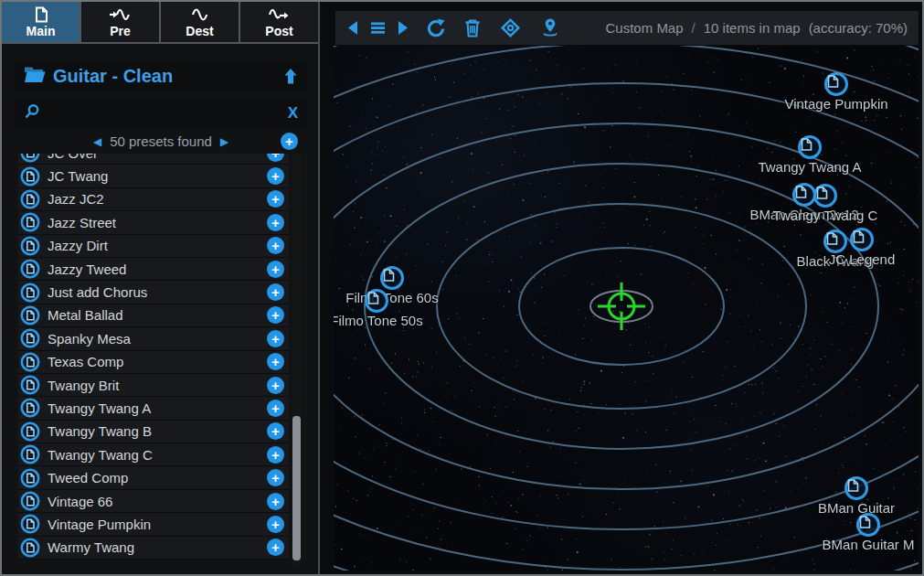 The image size is (924, 576). I want to click on tab-dest: Dest, so click(201, 22).